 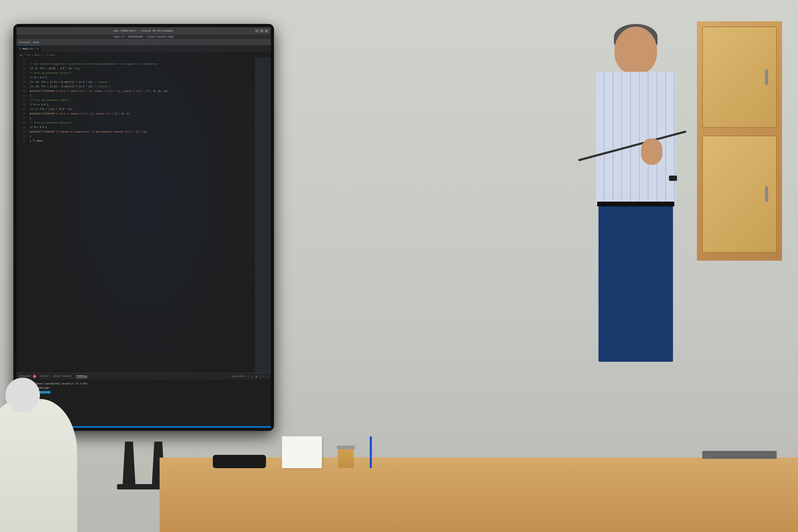 I want to click on terminal-line-blank, so click(x=144, y=397).